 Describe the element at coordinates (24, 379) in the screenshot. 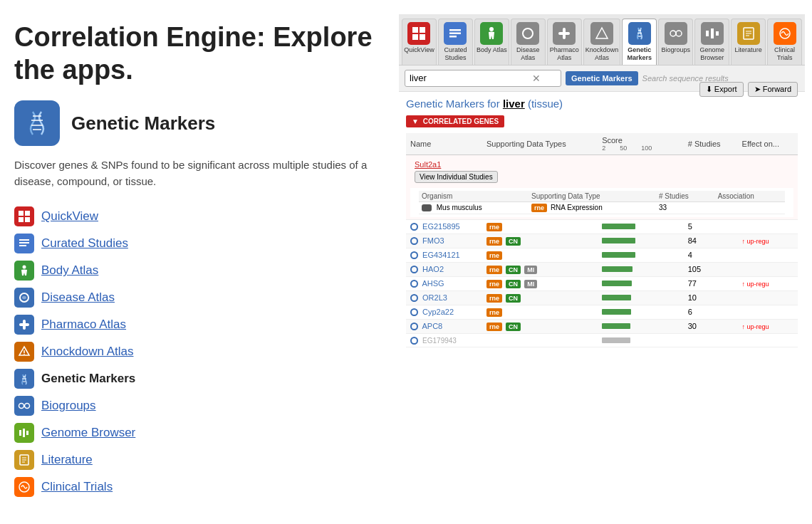

I see `genetic-markers-icon` at that location.